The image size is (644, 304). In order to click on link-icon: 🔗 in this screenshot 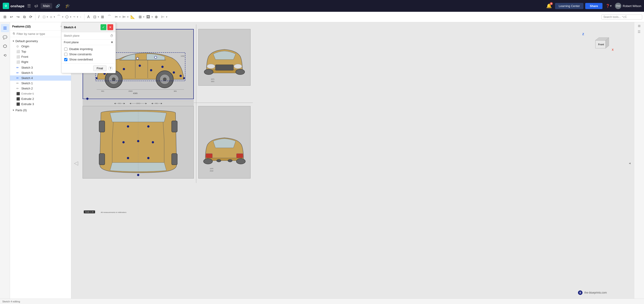, I will do `click(58, 6)`.